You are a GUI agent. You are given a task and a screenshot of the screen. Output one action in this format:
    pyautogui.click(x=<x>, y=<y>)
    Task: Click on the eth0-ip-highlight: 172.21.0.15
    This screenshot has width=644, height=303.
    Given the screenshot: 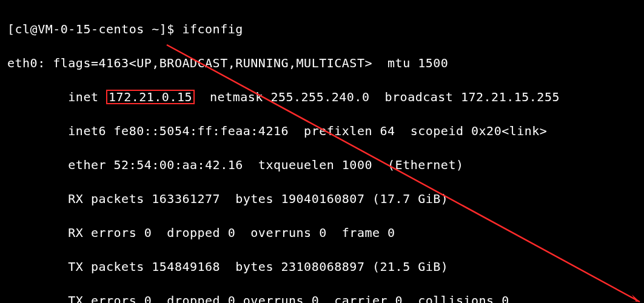 What is the action you would take?
    pyautogui.click(x=150, y=97)
    